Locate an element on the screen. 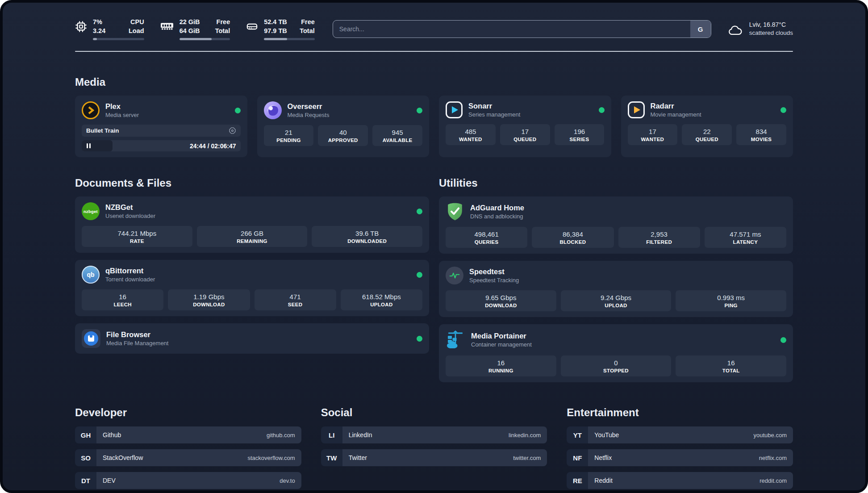 Image resolution: width=868 pixels, height=493 pixels. section-title-documents-files: Documents & Files is located at coordinates (252, 183).